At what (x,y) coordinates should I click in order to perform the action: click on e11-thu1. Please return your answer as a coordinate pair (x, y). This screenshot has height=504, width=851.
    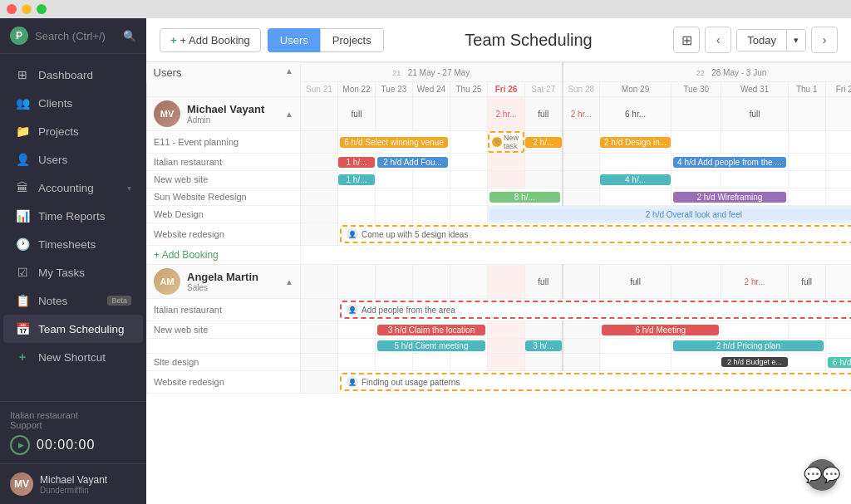
    Looking at the image, I should click on (806, 143).